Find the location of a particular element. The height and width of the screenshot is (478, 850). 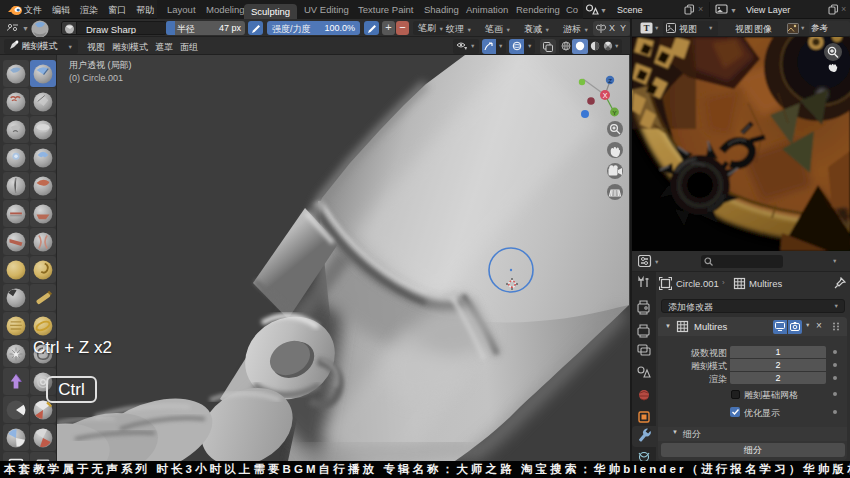

svg-text: T is located at coordinates (646, 28).